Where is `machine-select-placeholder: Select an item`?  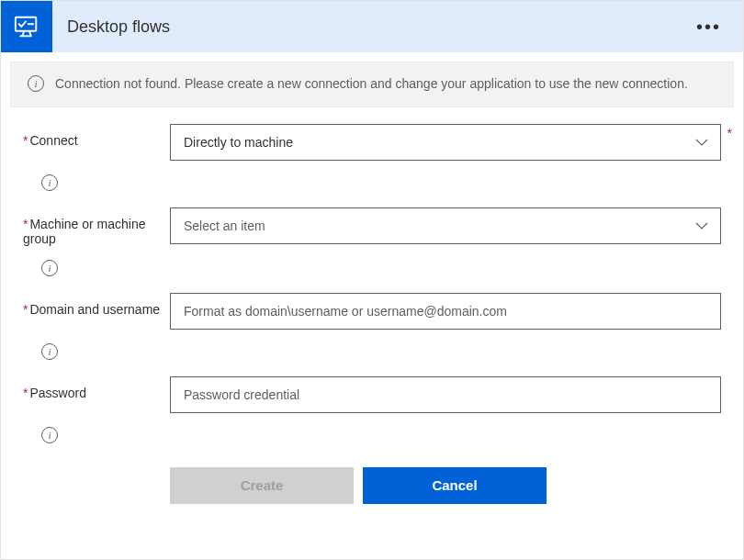 machine-select-placeholder: Select an item is located at coordinates (224, 226).